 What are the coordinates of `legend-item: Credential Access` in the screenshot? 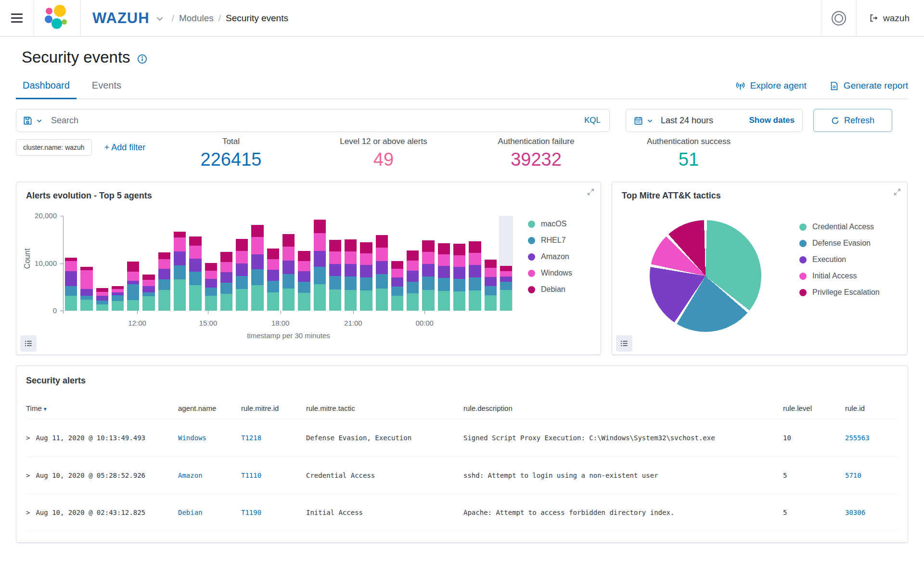 It's located at (839, 227).